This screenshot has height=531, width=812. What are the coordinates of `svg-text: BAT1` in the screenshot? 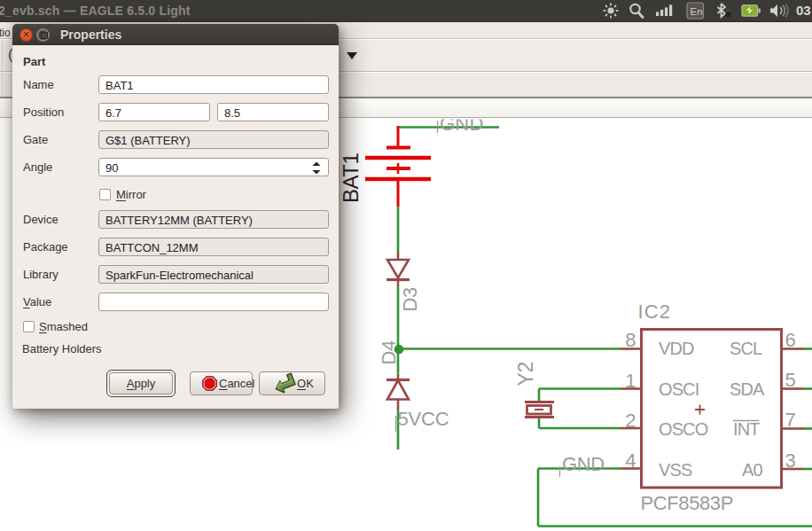 It's located at (351, 178).